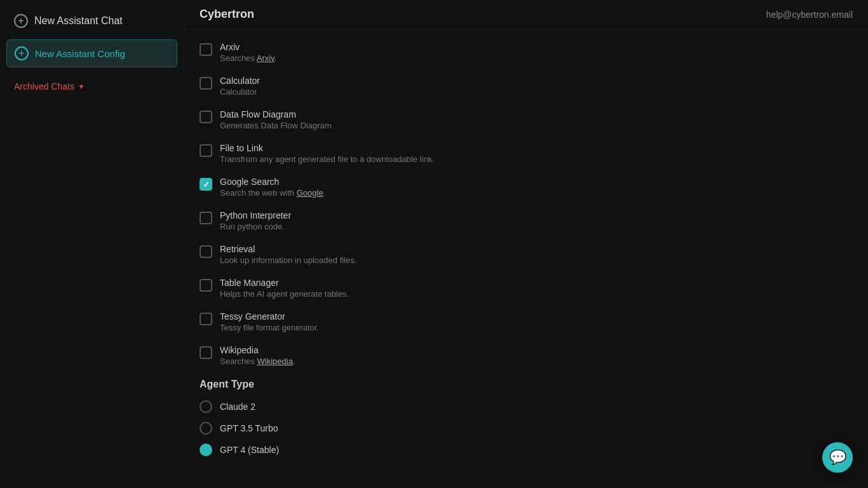 This screenshot has width=868, height=488. What do you see at coordinates (526, 356) in the screenshot?
I see `tool-item: WikipediaSearches Wikipedia.` at bounding box center [526, 356].